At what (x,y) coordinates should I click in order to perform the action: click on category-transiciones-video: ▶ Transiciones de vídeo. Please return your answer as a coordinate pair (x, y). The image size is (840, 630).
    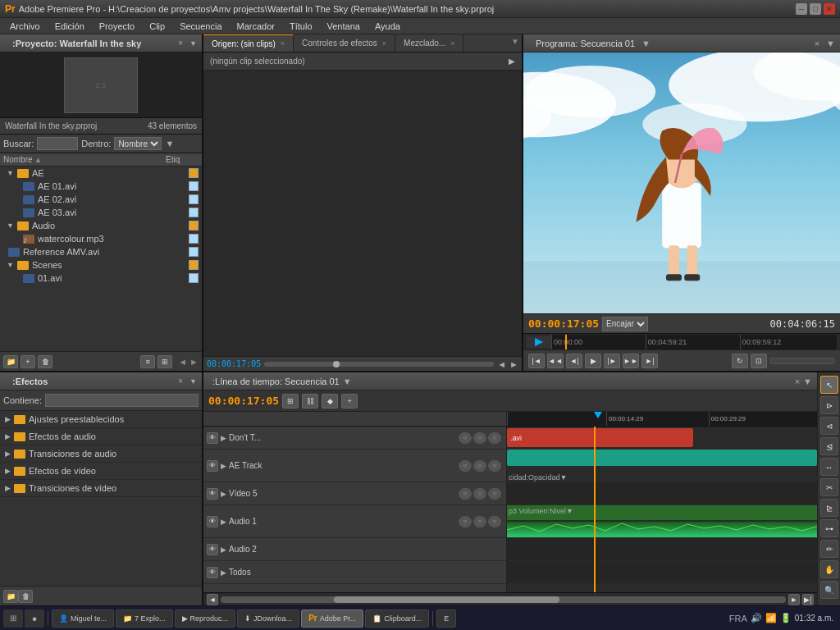
    Looking at the image, I should click on (101, 489).